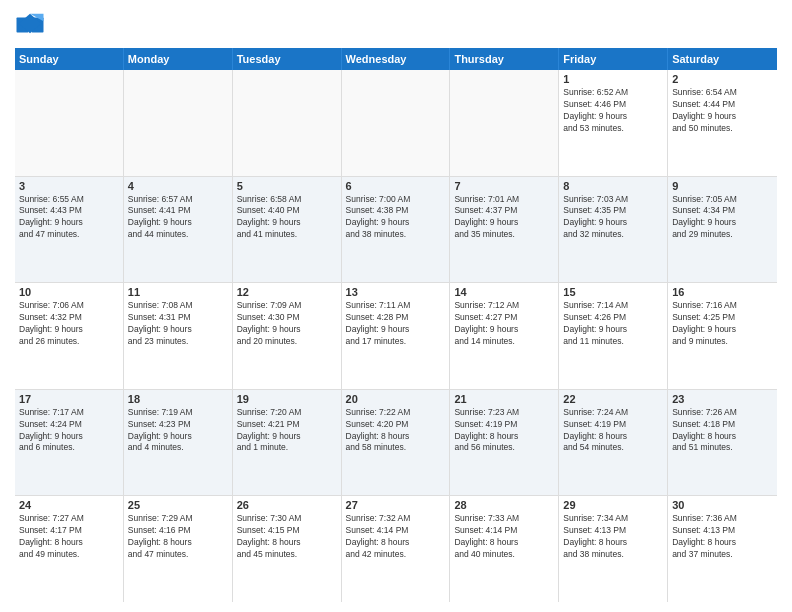 The width and height of the screenshot is (792, 612). I want to click on calendar-cell-29: 29Sunrise: 7:34 AM Sunset: 4:13 PM Dayli…, so click(614, 549).